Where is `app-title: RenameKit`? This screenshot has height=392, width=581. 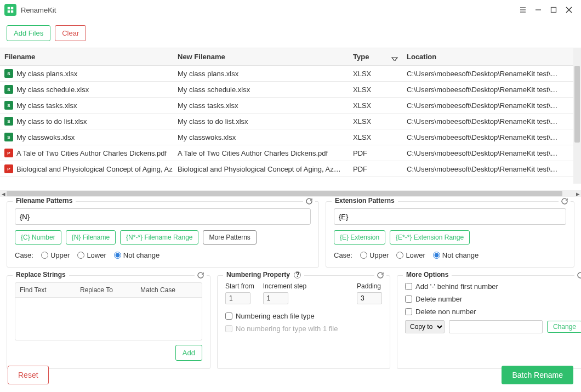
app-title: RenameKit is located at coordinates (38, 10).